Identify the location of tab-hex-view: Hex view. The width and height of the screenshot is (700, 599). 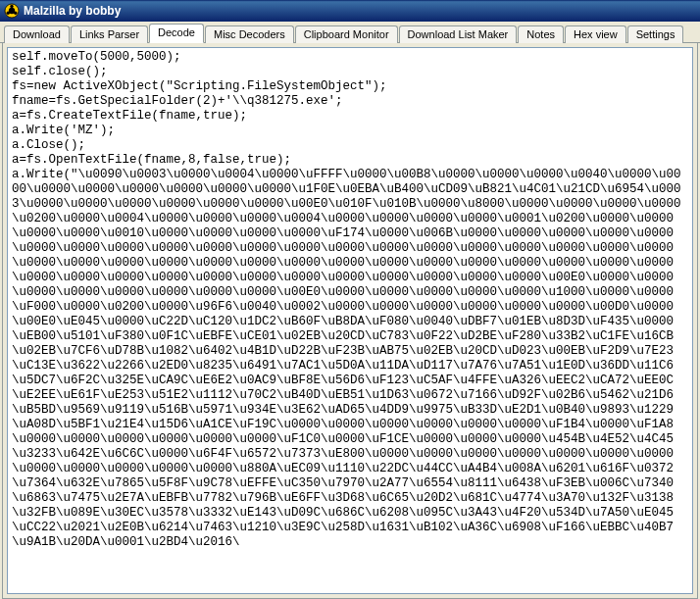
(596, 34).